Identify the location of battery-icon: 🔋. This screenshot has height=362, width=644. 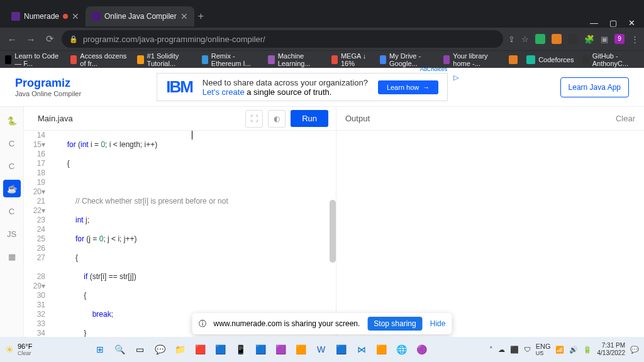
(587, 349).